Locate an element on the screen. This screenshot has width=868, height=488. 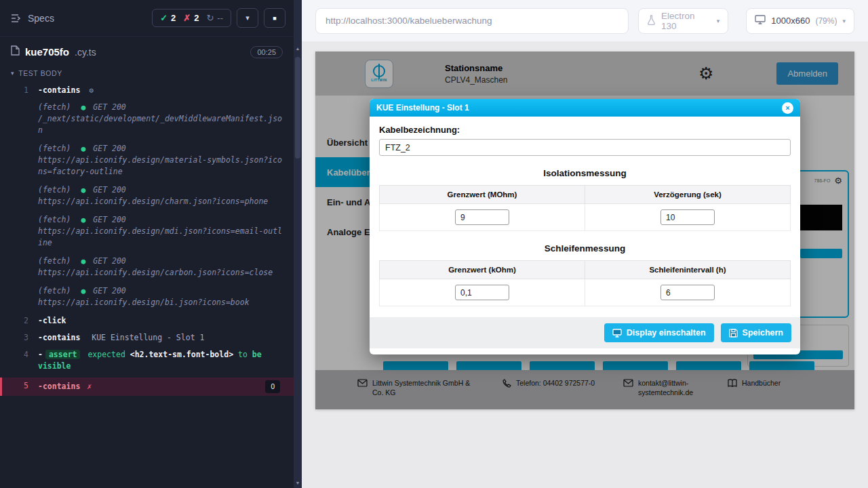
command-number: 4 is located at coordinates (19, 361).